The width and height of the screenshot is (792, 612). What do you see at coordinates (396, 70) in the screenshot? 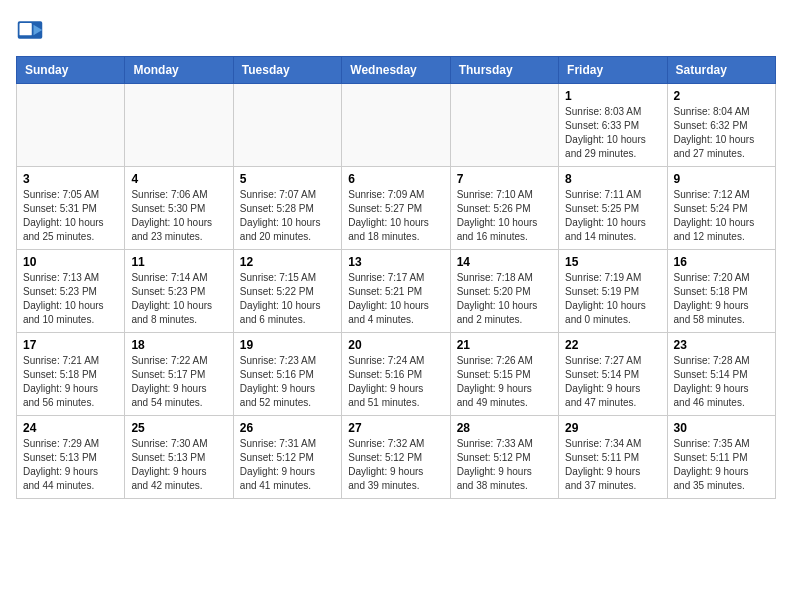
I see `col-header-wednesday: Wednesday` at bounding box center [396, 70].